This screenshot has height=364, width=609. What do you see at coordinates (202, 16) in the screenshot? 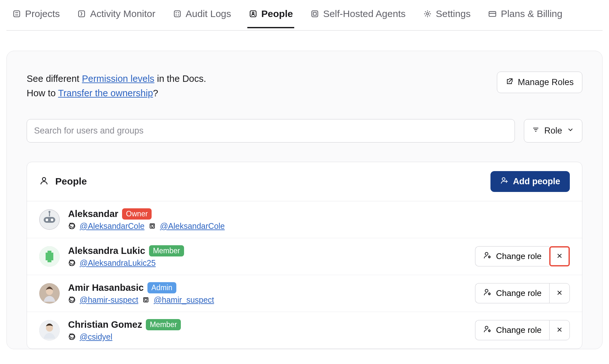
I see `tab-audit-logs: Audit Logs` at bounding box center [202, 16].